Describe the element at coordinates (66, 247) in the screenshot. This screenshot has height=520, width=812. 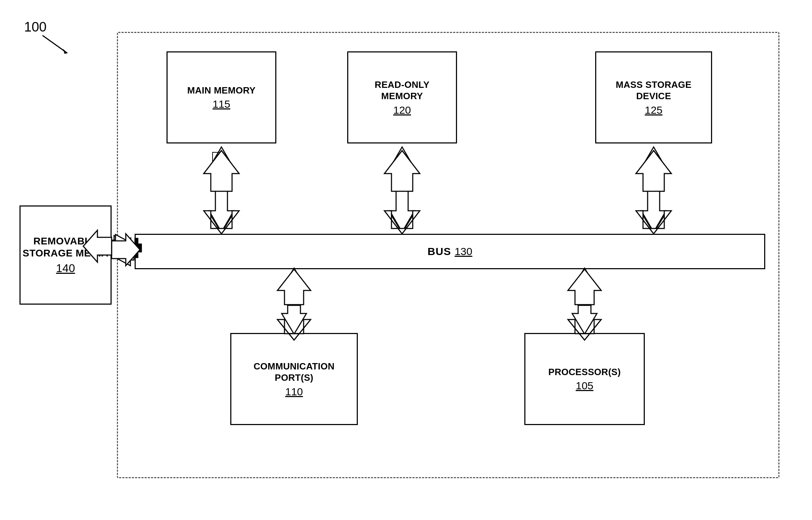
I see `removable-storage-title: REMOVABLESTORAGE MEDIA` at that location.